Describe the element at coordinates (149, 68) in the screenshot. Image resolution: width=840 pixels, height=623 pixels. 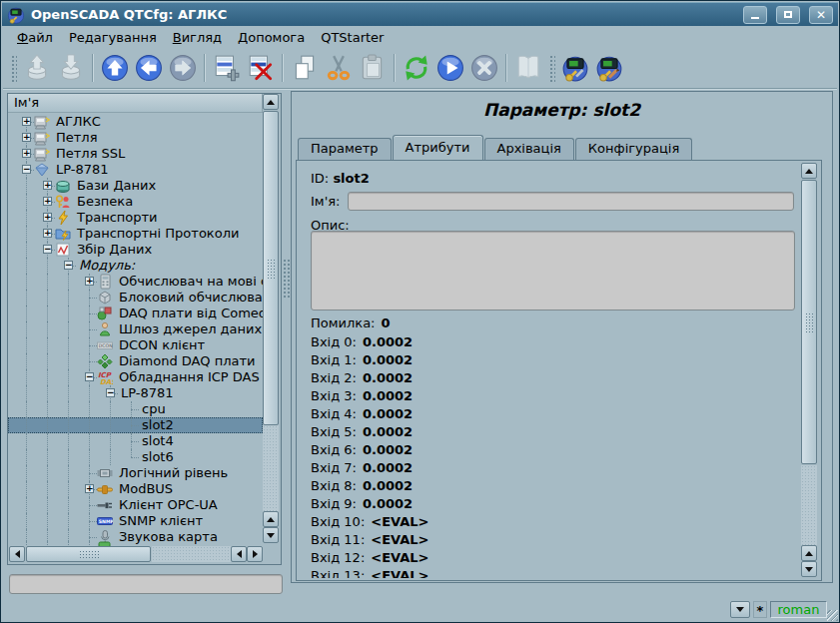
I see `nav-back-button` at that location.